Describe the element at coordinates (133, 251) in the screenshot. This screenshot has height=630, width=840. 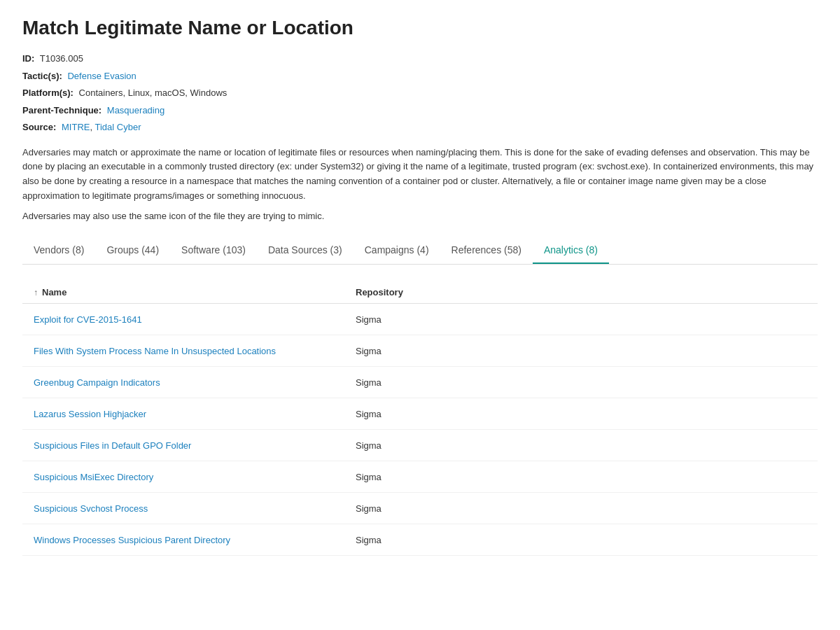
I see `tab-groups: Groups (44)` at that location.